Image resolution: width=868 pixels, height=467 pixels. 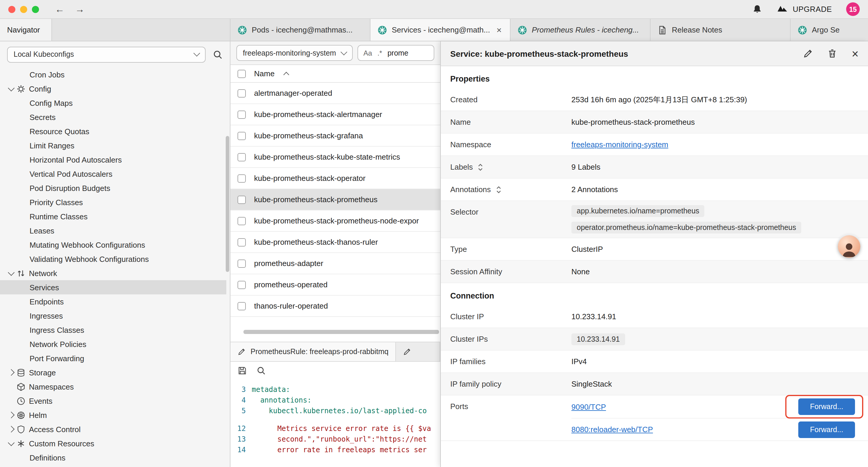 What do you see at coordinates (757, 9) in the screenshot?
I see `notifications-bell-icon` at bounding box center [757, 9].